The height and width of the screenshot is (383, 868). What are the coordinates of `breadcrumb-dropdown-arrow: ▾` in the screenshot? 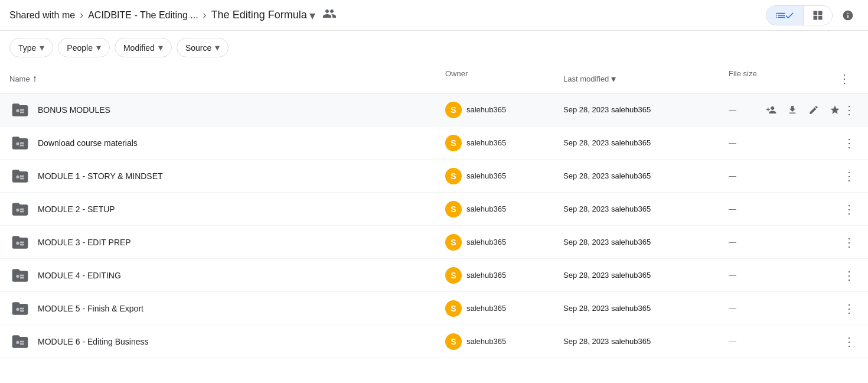 It's located at (312, 15).